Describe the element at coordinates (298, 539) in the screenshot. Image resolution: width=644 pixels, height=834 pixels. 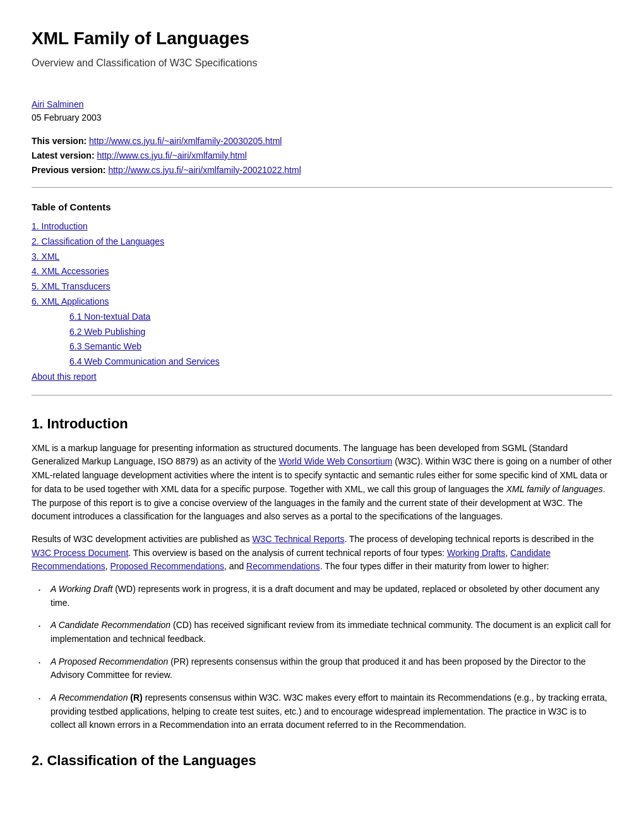
I see `w3c-tech-link: W3C Technical Reports` at that location.